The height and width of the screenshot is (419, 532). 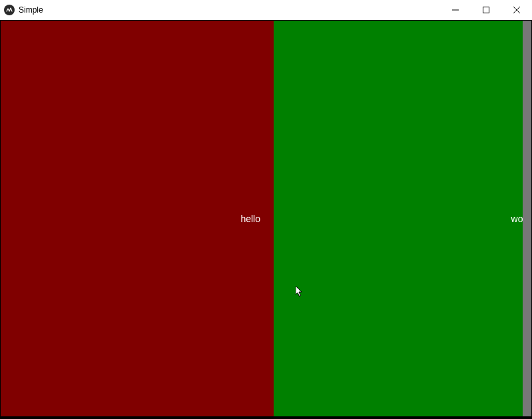 I want to click on window-title: Simple, so click(x=31, y=10).